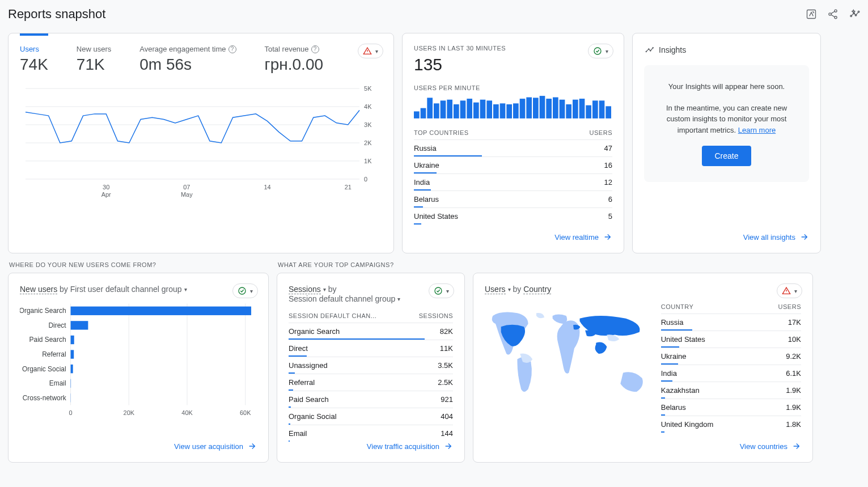 The image size is (868, 487). I want to click on share-icon, so click(833, 14).